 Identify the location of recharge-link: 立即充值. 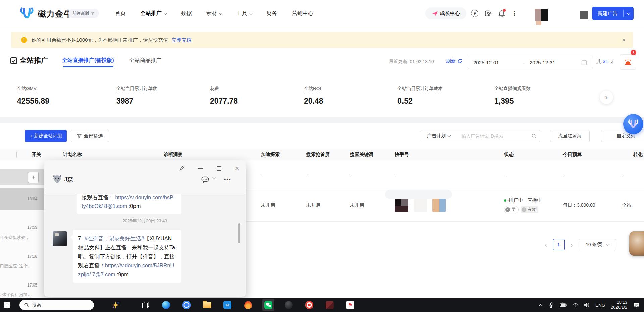
(181, 40).